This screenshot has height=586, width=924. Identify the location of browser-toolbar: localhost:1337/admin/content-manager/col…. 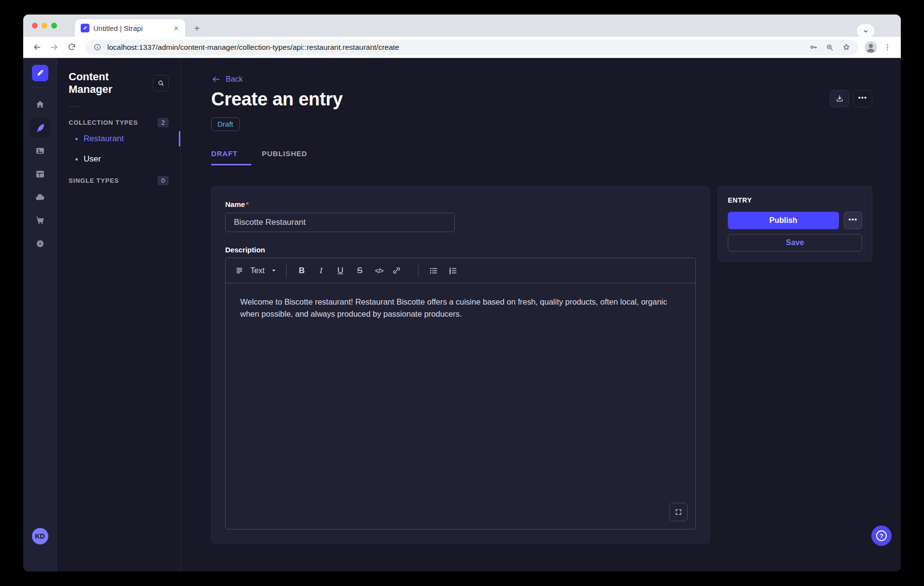
(462, 47).